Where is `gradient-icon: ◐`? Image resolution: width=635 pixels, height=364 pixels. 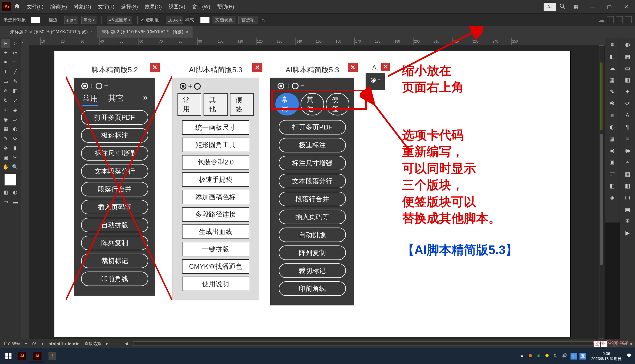
gradient-icon: ◐ is located at coordinates (612, 127).